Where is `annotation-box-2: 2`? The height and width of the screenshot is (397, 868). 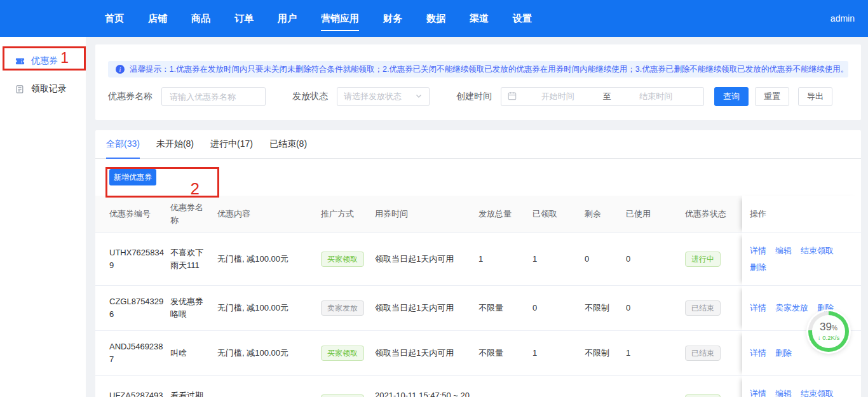
annotation-box-2: 2 is located at coordinates (163, 182).